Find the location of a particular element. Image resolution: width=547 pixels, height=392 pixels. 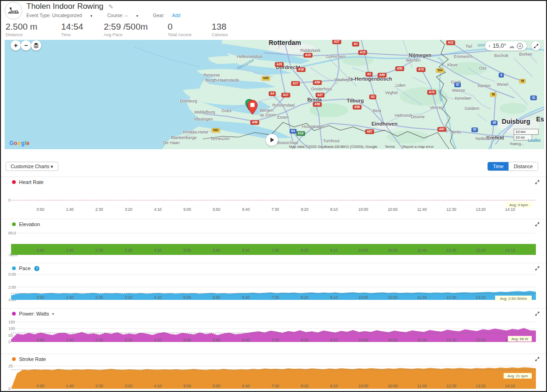

chart-title: Stroke Rate is located at coordinates (32, 359).